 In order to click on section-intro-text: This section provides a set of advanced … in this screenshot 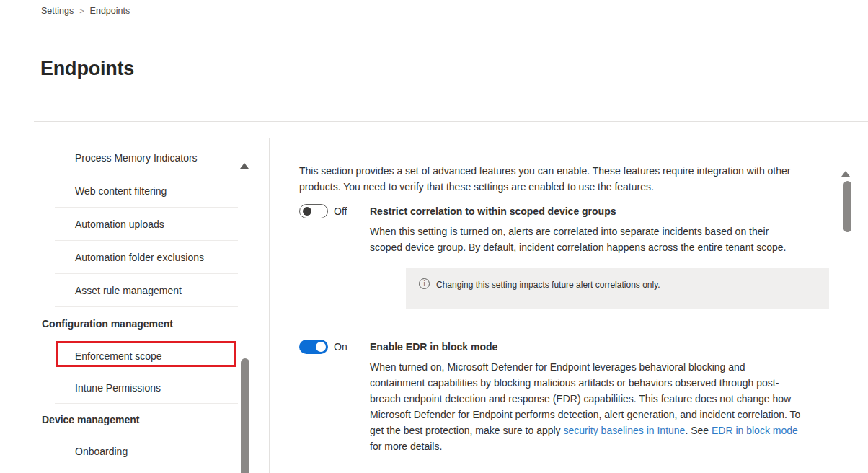, I will do `click(554, 179)`.